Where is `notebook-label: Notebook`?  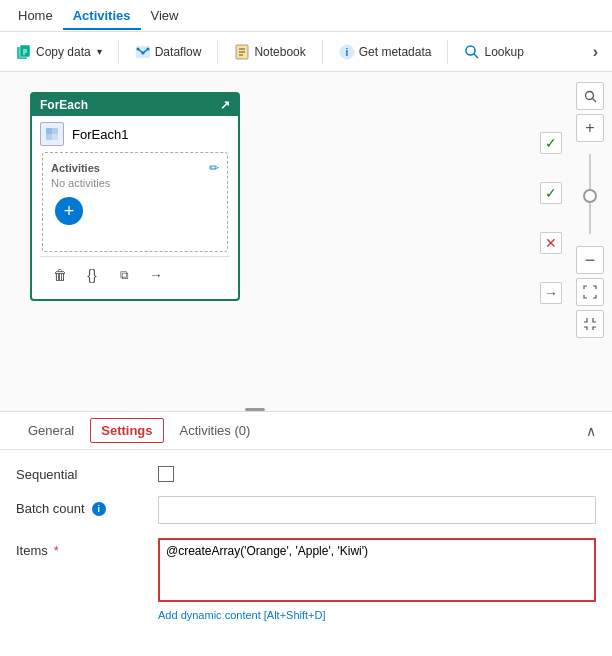 notebook-label: Notebook is located at coordinates (280, 52).